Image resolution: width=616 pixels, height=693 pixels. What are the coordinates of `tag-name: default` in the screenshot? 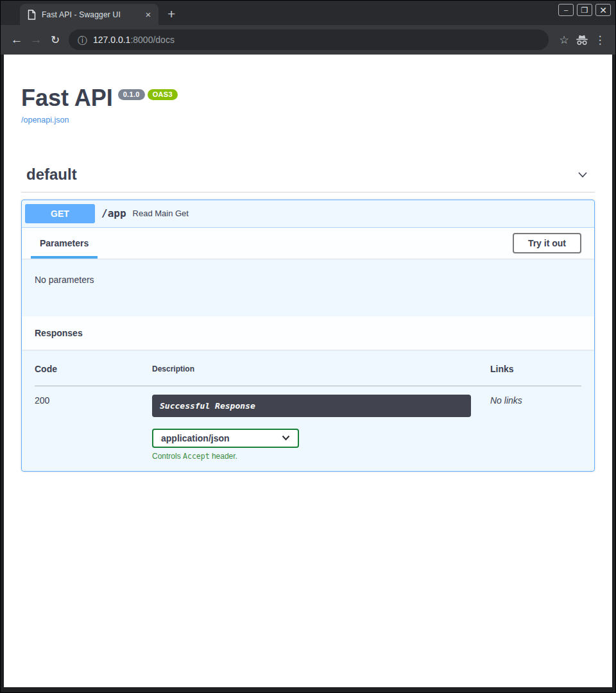 It's located at (51, 175).